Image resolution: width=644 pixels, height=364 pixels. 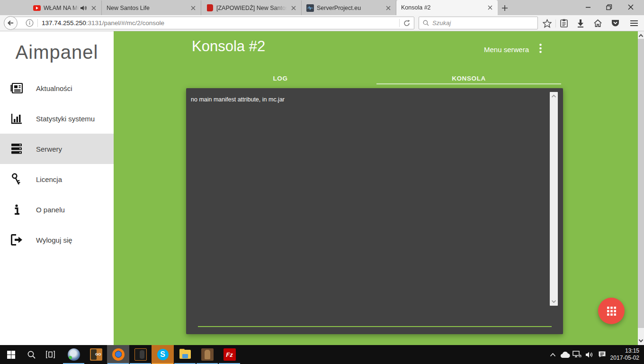 I want to click on taskbar-app-firefox, so click(x=118, y=355).